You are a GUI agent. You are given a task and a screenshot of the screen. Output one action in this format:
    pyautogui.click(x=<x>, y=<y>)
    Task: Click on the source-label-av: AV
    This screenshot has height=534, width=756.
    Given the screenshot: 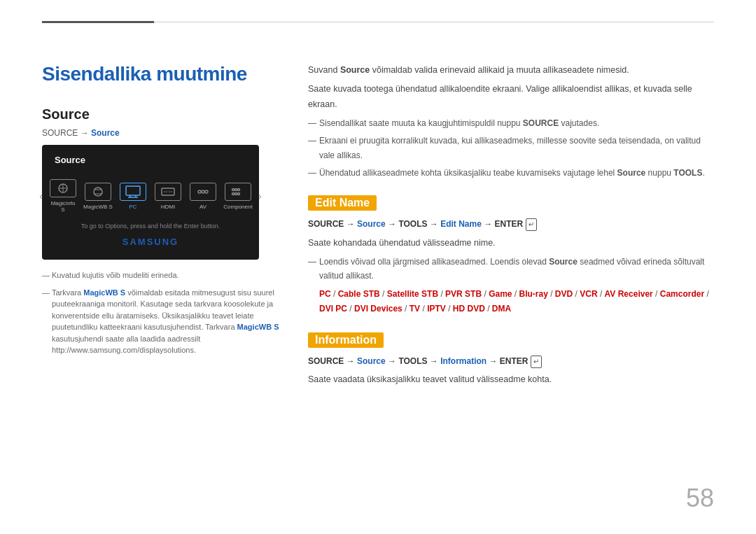 What is the action you would take?
    pyautogui.click(x=203, y=207)
    